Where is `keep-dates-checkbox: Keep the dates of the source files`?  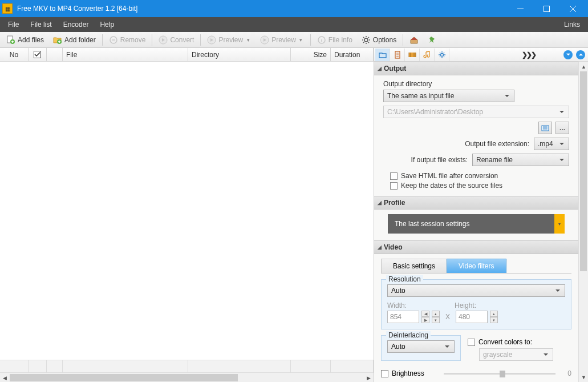 keep-dates-checkbox: Keep the dates of the source files is located at coordinates (480, 186).